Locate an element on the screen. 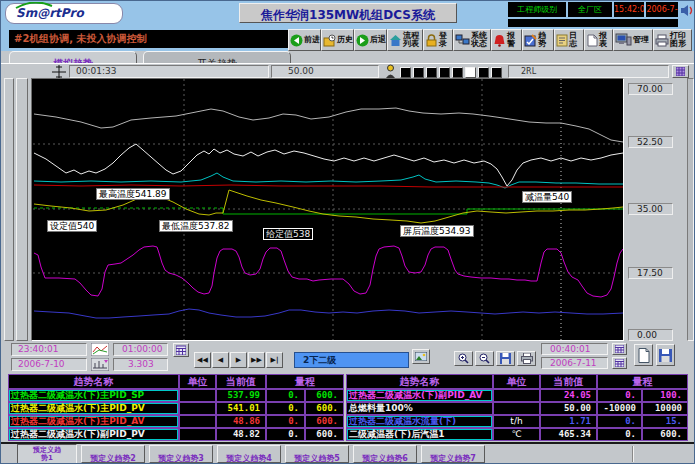  alarm-button: 报警 is located at coordinates (506, 40).